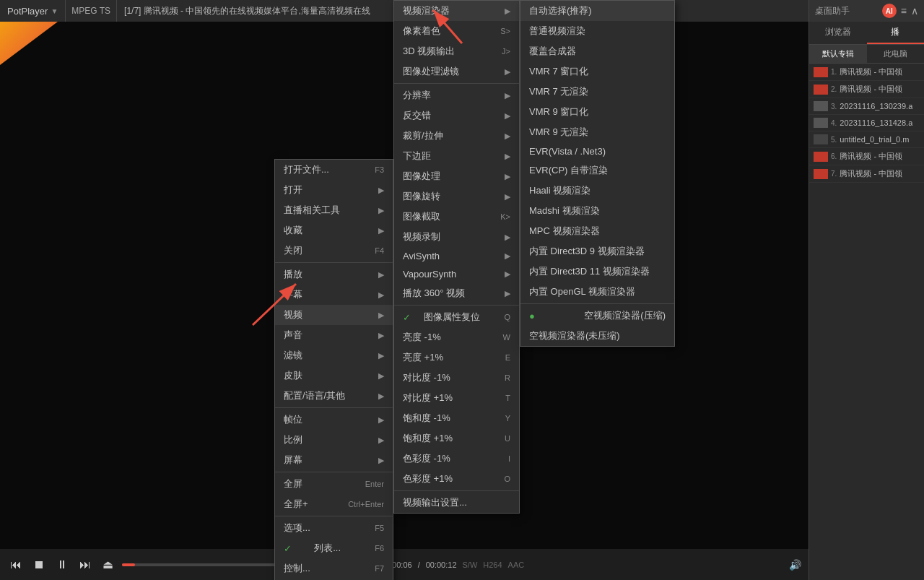 The image size is (924, 580). Describe the element at coordinates (334, 528) in the screenshot. I see `menu-options: 选项... F5` at that location.